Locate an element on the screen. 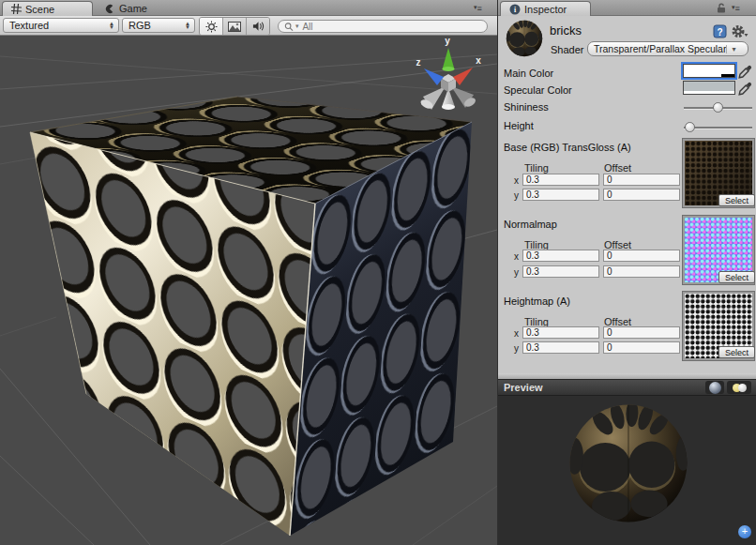  color-mode-value: RGB is located at coordinates (155, 25).